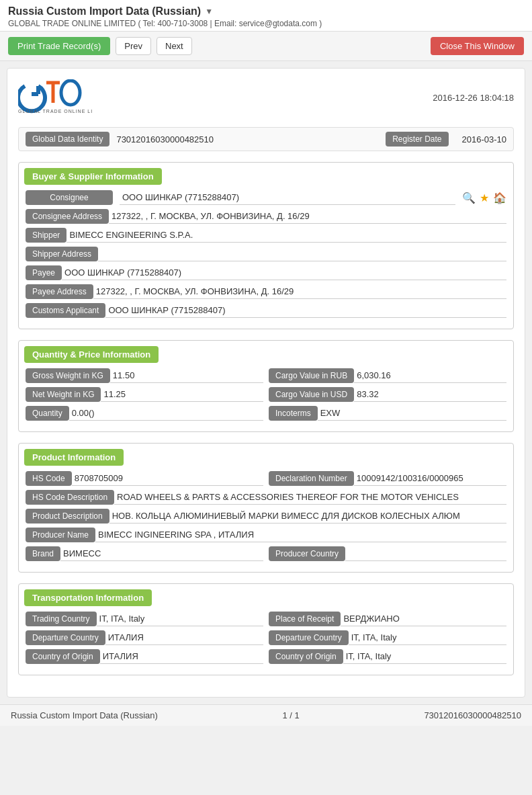 Image resolution: width=532 pixels, height=795 pixels. Describe the element at coordinates (266, 478) in the screenshot. I see `hs-declaration-row: HS Code 8708705009 Declaration Number 10…` at that location.